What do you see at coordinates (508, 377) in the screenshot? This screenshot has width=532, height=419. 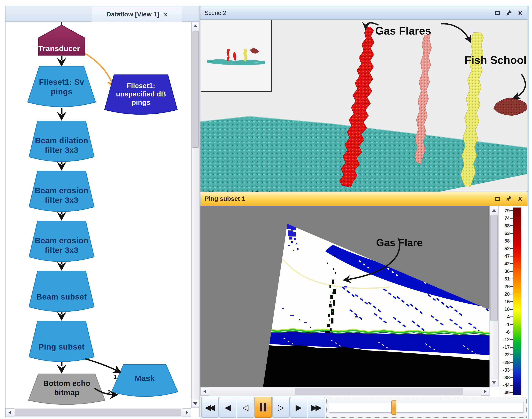 I see `colorbar-tick: -38` at bounding box center [508, 377].